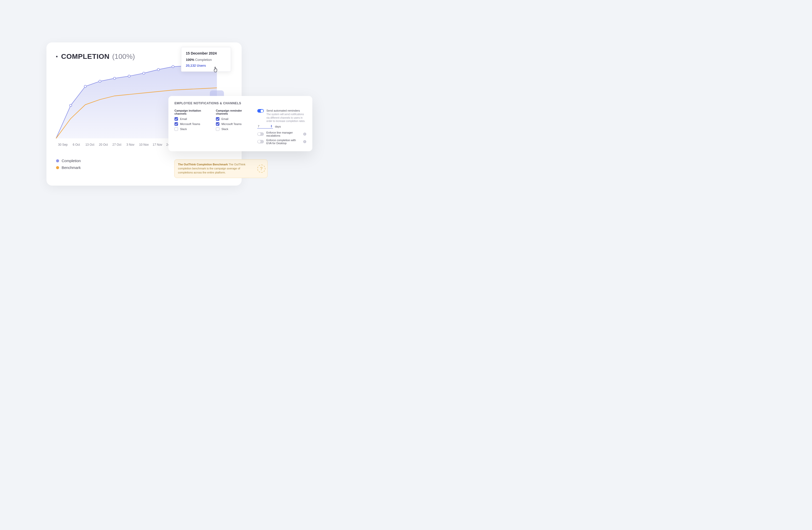  Describe the element at coordinates (124, 57) in the screenshot. I see `card-title-percent: (100%)` at that location.